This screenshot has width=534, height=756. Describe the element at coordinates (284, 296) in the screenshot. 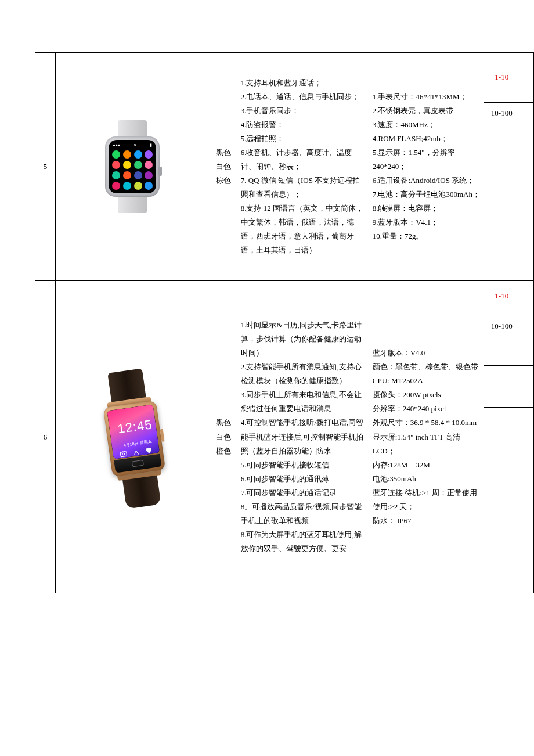

I see `table-row: 6 12:45 4月18日 星期五` at that location.